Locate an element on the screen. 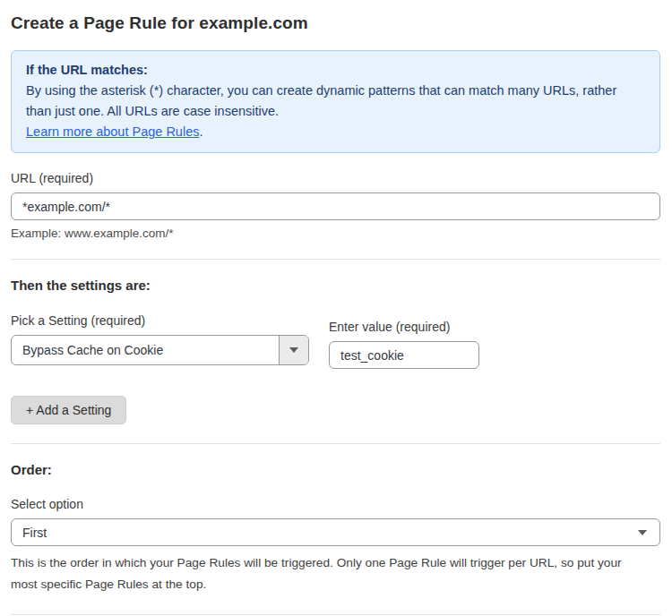 This screenshot has height=616, width=672. setting-value-input is located at coordinates (404, 355).